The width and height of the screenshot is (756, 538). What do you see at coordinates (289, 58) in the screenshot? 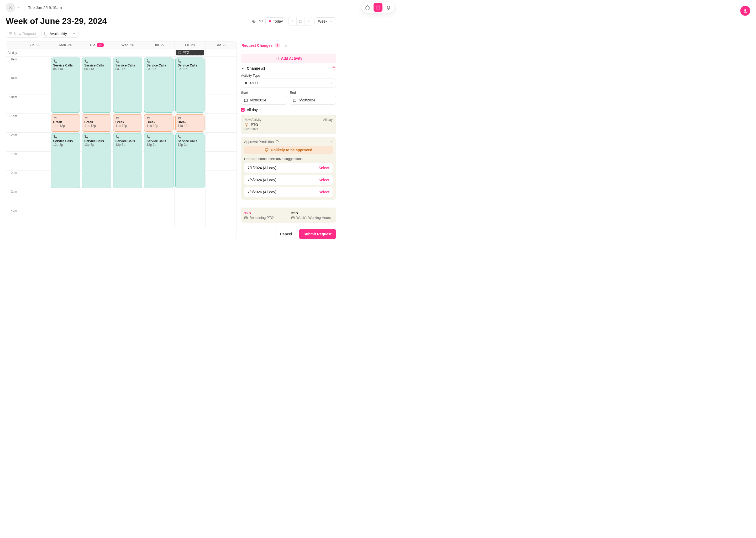
I see `add-activity-button: Add Activity` at bounding box center [289, 58].